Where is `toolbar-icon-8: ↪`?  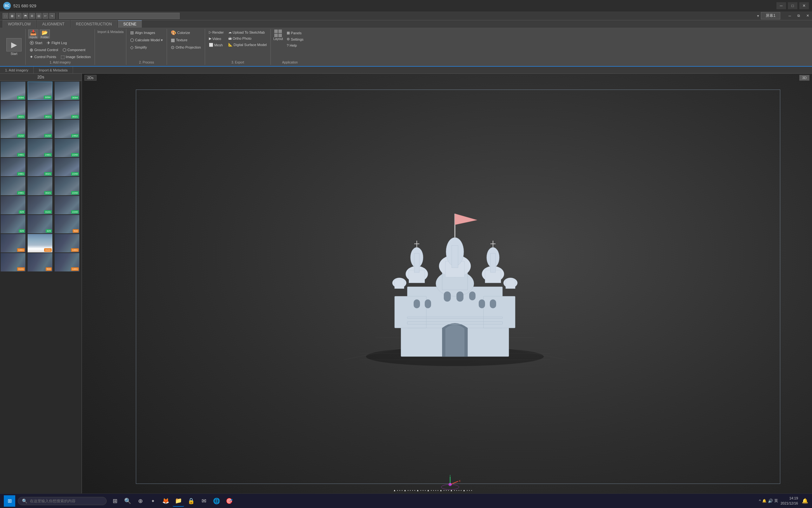
toolbar-icon-8: ↪ is located at coordinates (52, 16).